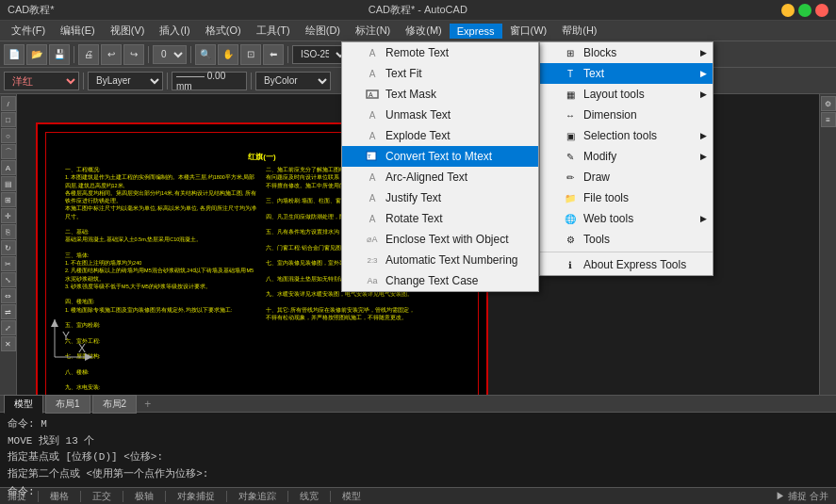 The image size is (836, 504). What do you see at coordinates (166, 496) in the screenshot?
I see `status-sep4` at bounding box center [166, 496].